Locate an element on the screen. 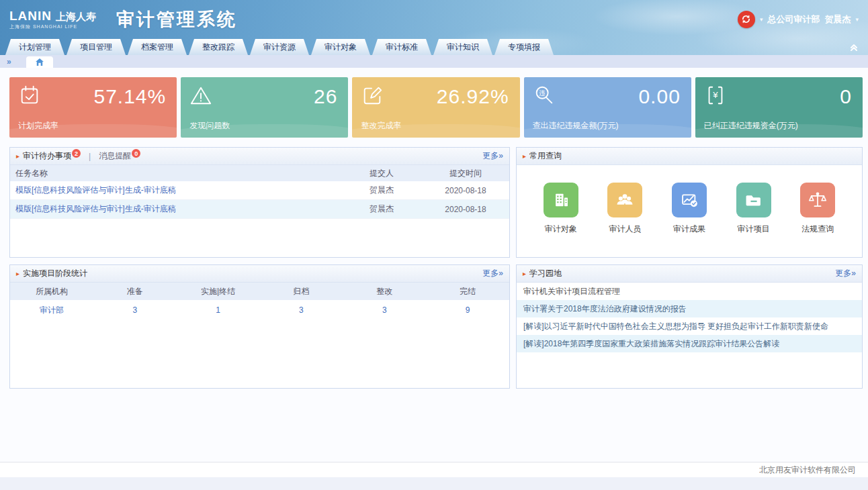 The height and width of the screenshot is (490, 868). logo-subtitle: 上海保险 SHANGHAI LIFE is located at coordinates (52, 27).